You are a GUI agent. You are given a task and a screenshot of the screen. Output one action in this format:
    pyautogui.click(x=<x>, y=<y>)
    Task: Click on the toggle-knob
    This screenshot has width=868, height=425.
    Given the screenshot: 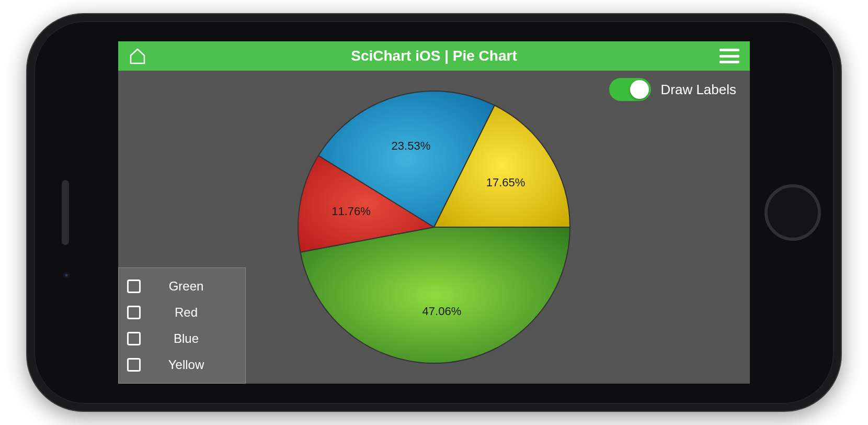 What is the action you would take?
    pyautogui.click(x=639, y=90)
    